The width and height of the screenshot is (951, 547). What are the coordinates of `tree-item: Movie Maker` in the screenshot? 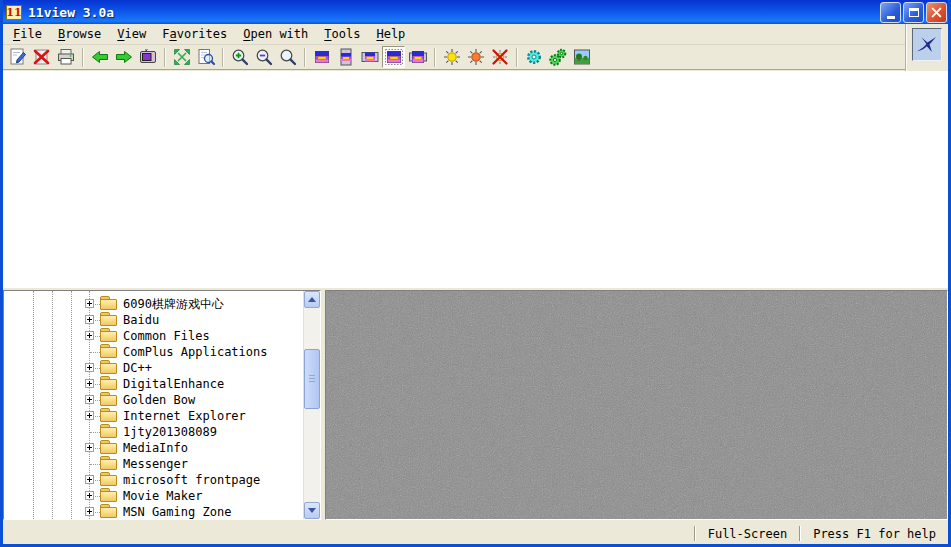 It's located at (154, 496).